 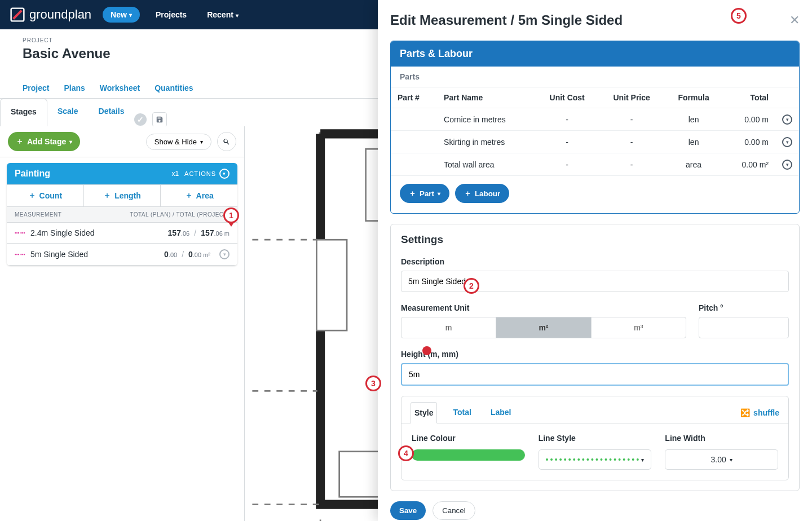 What do you see at coordinates (486, 165) in the screenshot?
I see `part-name: Total wall area` at bounding box center [486, 165].